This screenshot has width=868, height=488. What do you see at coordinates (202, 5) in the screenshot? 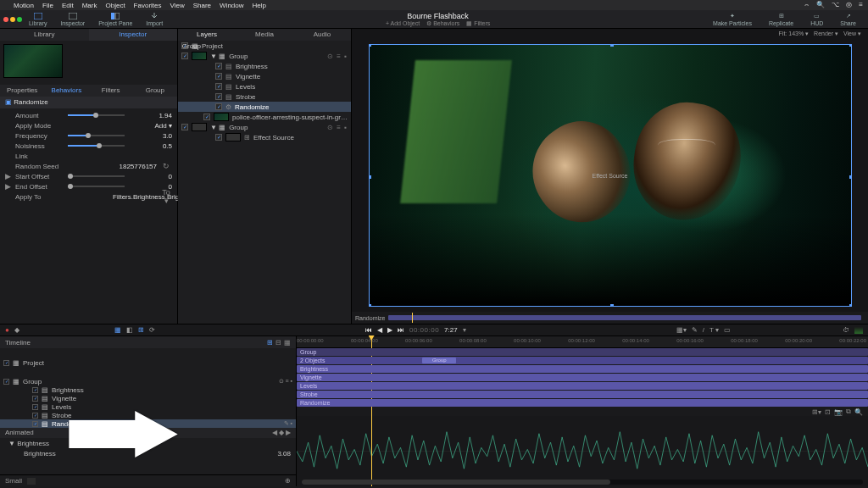
I see `menu-share: Share` at bounding box center [202, 5].